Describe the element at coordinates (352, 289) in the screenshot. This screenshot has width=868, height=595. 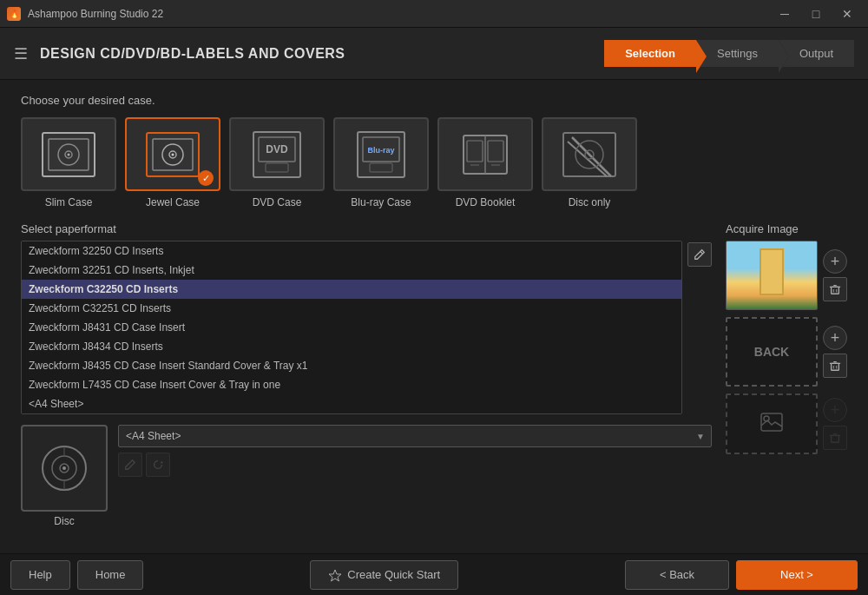
I see `list-item-selected: Zweckform C32250 CD Inserts` at that location.